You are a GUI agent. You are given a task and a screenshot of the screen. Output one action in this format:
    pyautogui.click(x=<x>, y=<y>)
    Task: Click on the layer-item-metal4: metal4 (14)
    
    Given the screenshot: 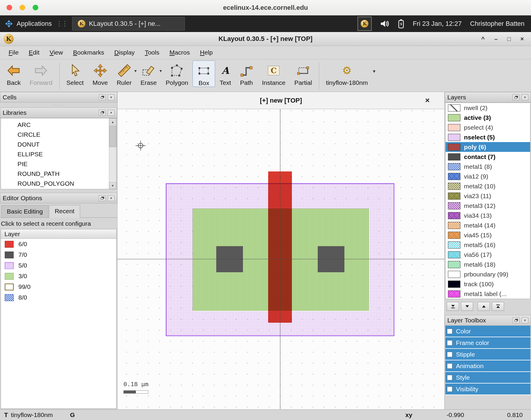 What is the action you would take?
    pyautogui.click(x=488, y=225)
    